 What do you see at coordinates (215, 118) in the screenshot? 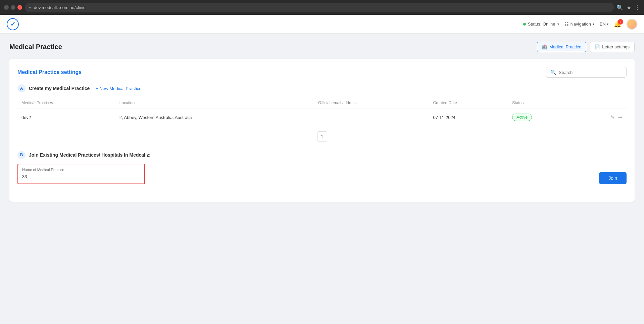
I see `cell-location: 2, Abbey, Western Australia, Australia` at bounding box center [215, 118].